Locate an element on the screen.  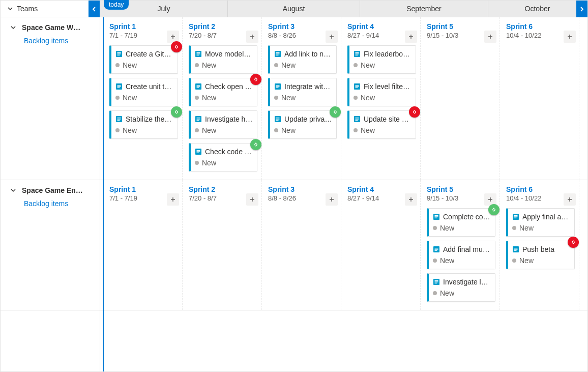
work-item-card: Fix level filteri…New is located at coordinates (381, 92).